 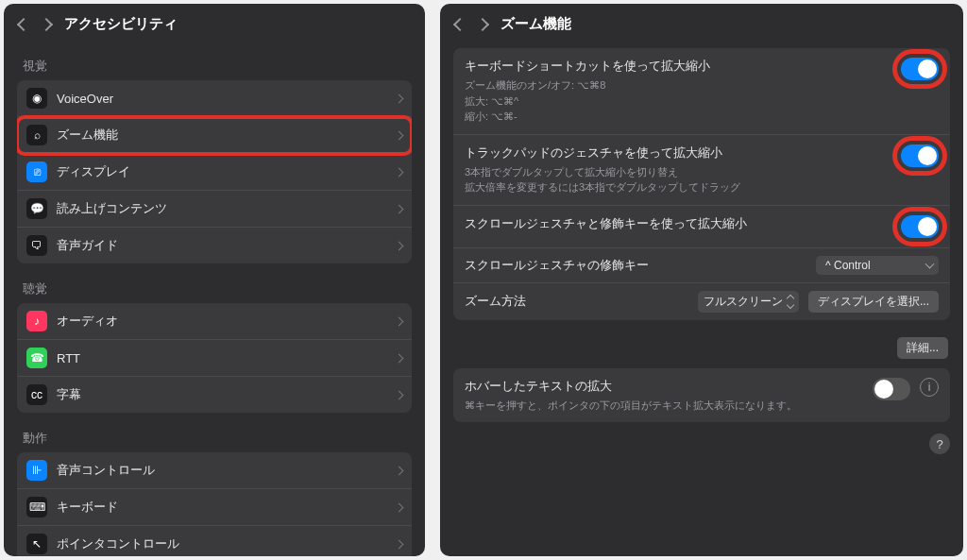 What do you see at coordinates (678, 66) in the screenshot?
I see `setting-title: キーボードショートカットを使って拡大縮小` at bounding box center [678, 66].